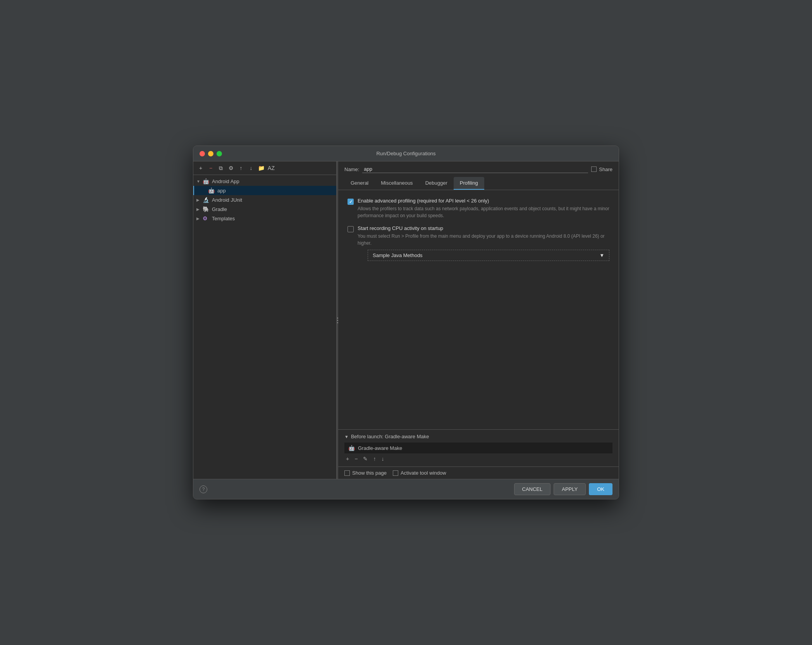 This screenshot has height=645, width=812. Describe the element at coordinates (360, 184) in the screenshot. I see `tab-general: General` at that location.